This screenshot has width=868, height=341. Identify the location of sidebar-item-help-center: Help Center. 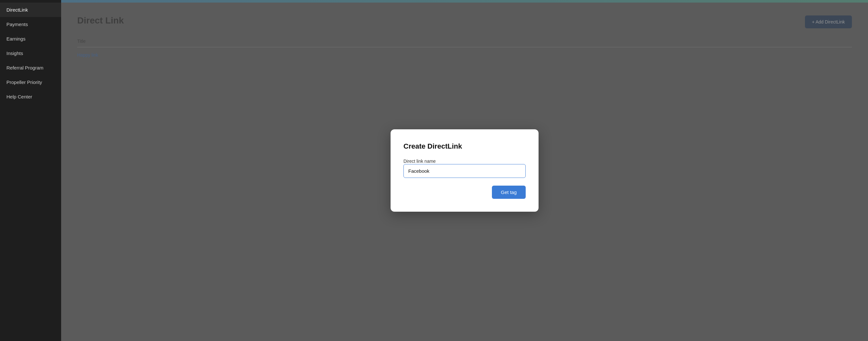
(30, 96).